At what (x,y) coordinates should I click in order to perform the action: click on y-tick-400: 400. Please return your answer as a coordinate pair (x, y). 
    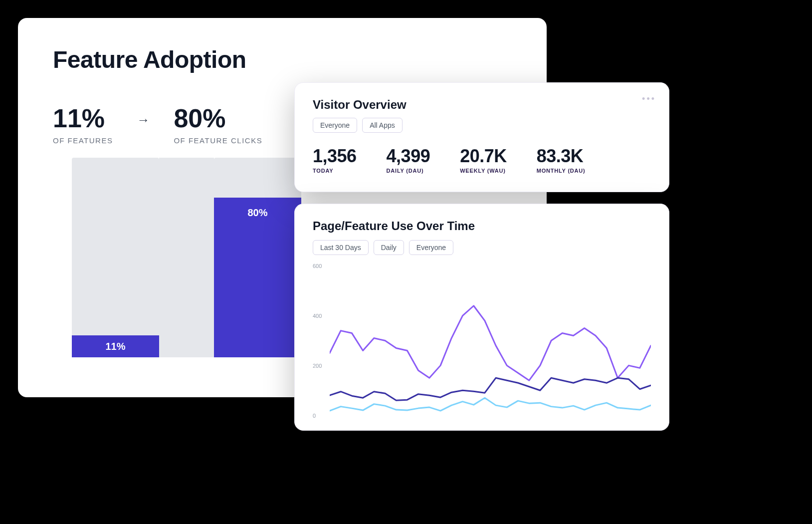
    Looking at the image, I should click on (317, 316).